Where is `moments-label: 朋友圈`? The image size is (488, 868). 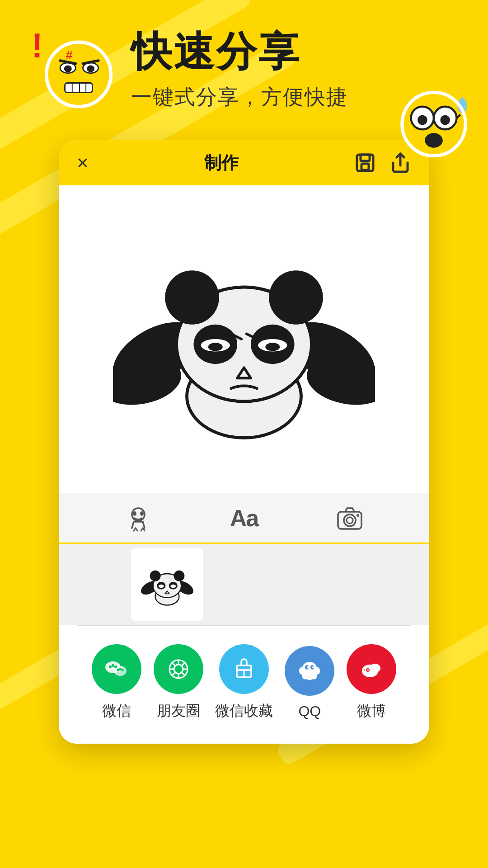
moments-label: 朋友圈 is located at coordinates (178, 711).